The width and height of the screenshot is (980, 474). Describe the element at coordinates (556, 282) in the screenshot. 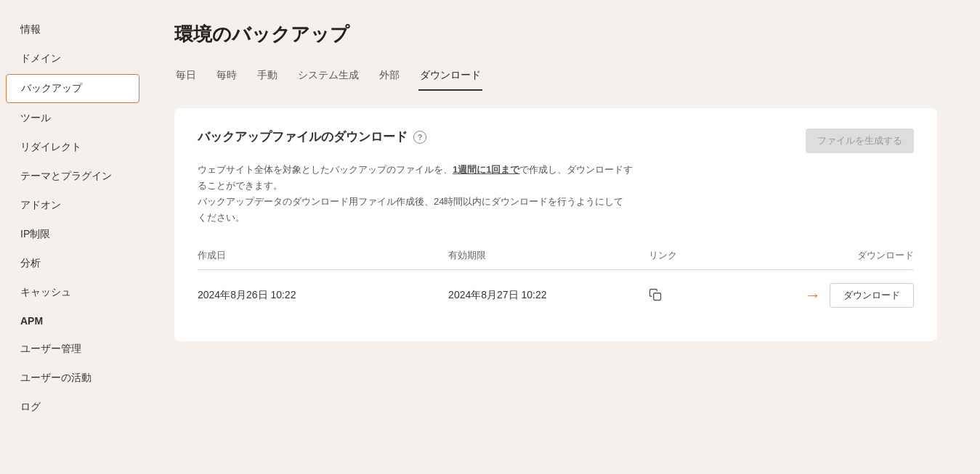

I see `backup-table: 作成日 有効期限 リンク ダウンロード 2024年8月26日 10:222024…` at that location.